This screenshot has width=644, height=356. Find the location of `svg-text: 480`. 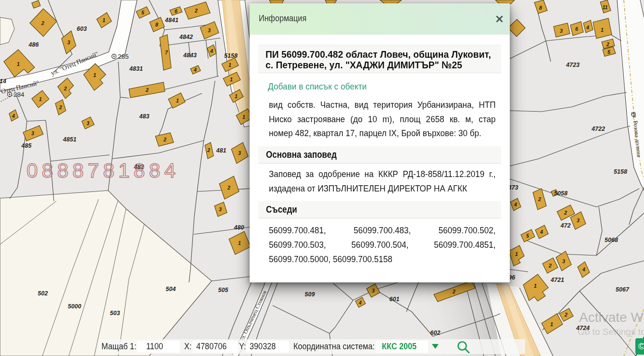

svg-text: 480 is located at coordinates (239, 228).